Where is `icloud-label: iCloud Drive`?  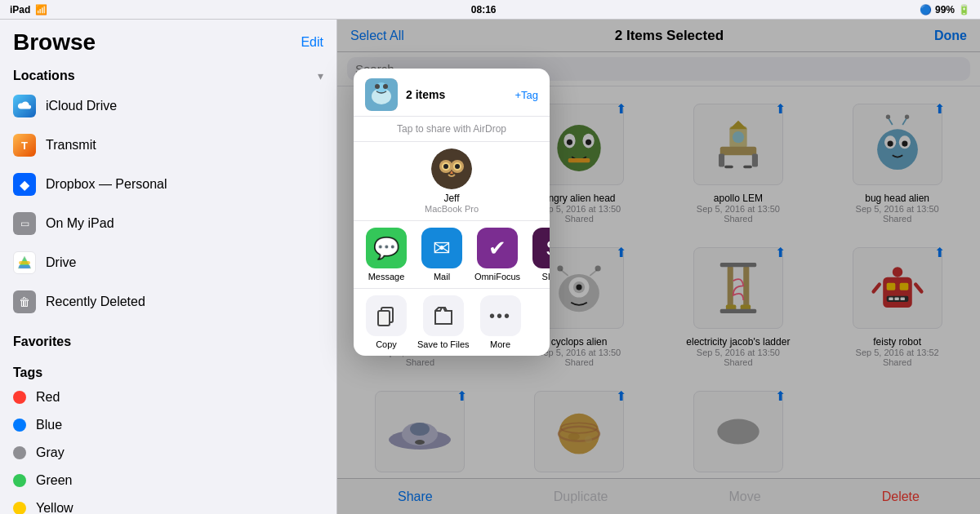 icloud-label: iCloud Drive is located at coordinates (82, 106).